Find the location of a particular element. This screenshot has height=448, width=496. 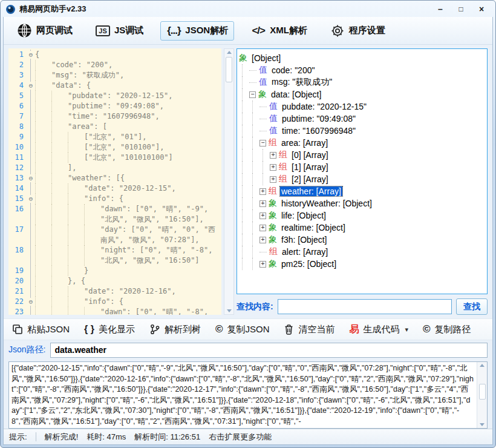

search-input is located at coordinates (365, 306).